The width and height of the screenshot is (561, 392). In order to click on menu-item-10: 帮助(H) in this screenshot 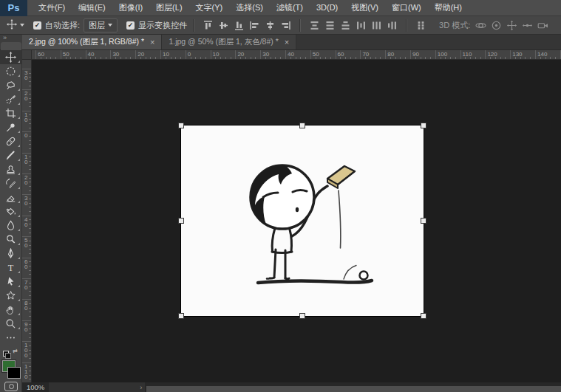, I will do `click(448, 7)`.